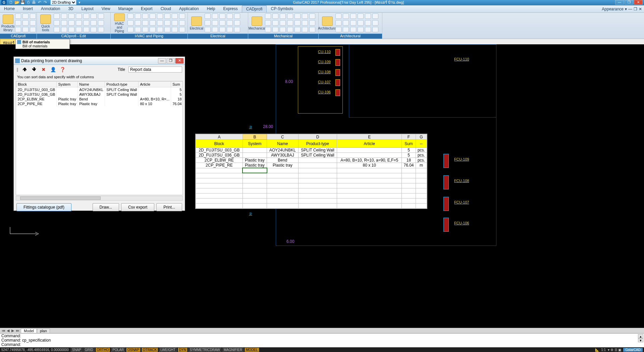 The height and width of the screenshot is (352, 644). Describe the element at coordinates (197, 23) in the screenshot. I see `panel-electrical-main-button: Electrical` at that location.